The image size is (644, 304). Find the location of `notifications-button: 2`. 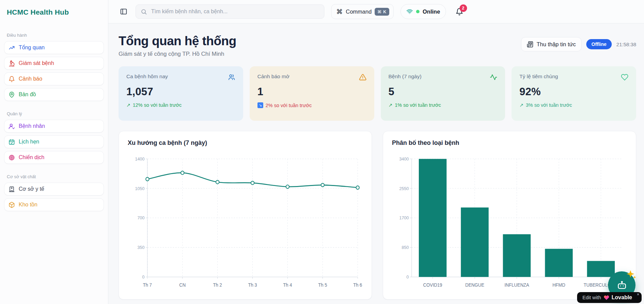

notifications-button: 2 is located at coordinates (459, 12).